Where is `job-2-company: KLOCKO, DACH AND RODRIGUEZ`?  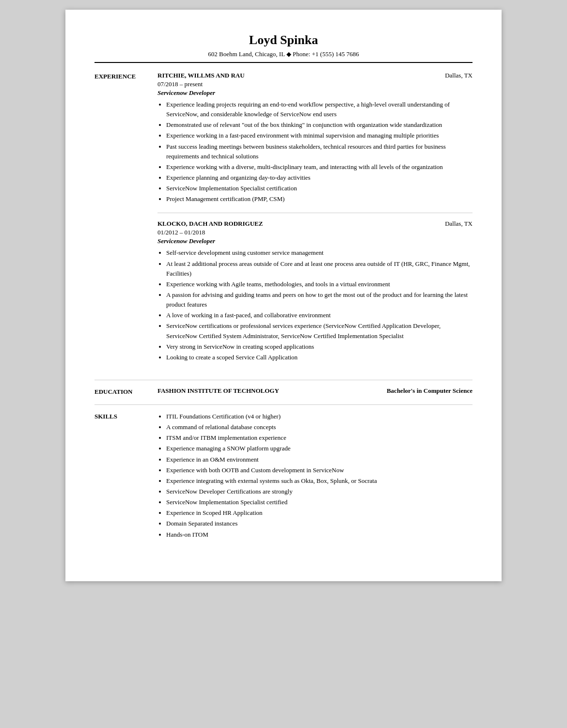 job-2-company: KLOCKO, DACH AND RODRIGUEZ is located at coordinates (210, 224).